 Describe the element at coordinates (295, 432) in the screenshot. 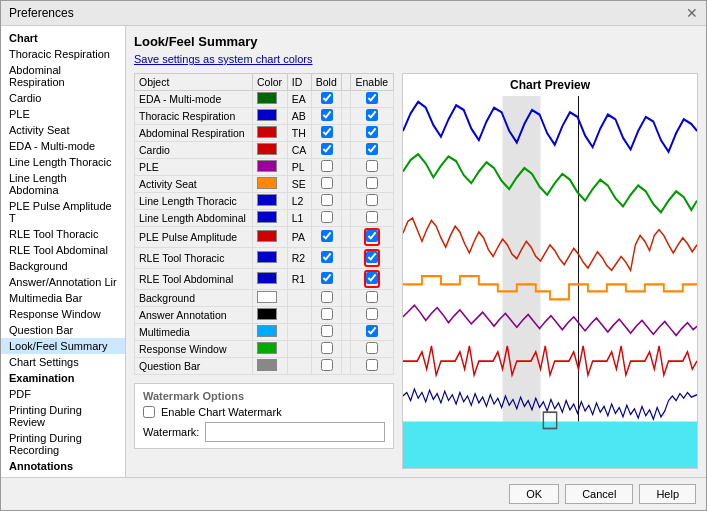

I see `watermark-input` at that location.